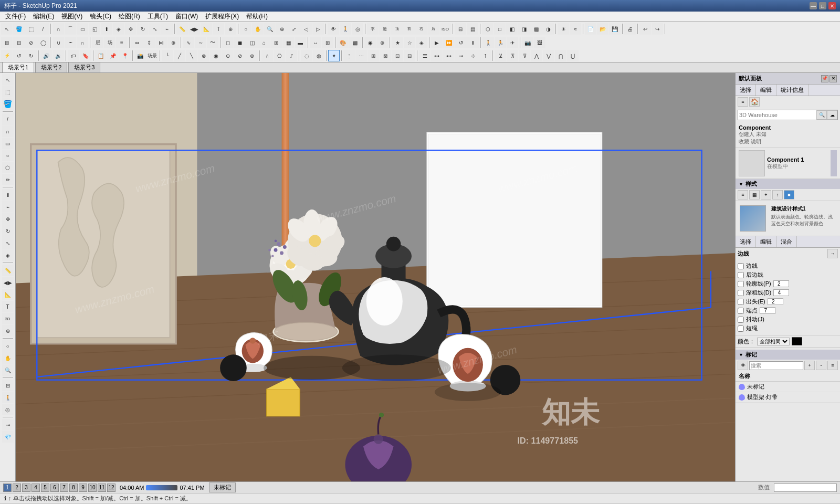 The image size is (840, 504). Describe the element at coordinates (149, 43) in the screenshot. I see `flip-btn: ⇕` at that location.